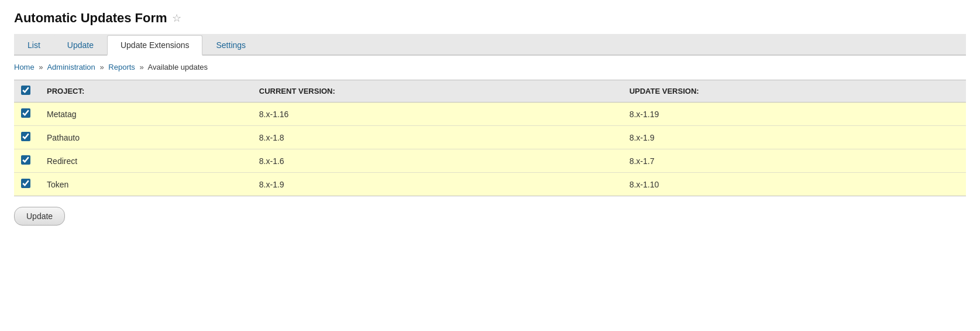 Image resolution: width=980 pixels, height=331 pixels. I want to click on table-header-current-version: CURRENT VERSION:, so click(438, 91).